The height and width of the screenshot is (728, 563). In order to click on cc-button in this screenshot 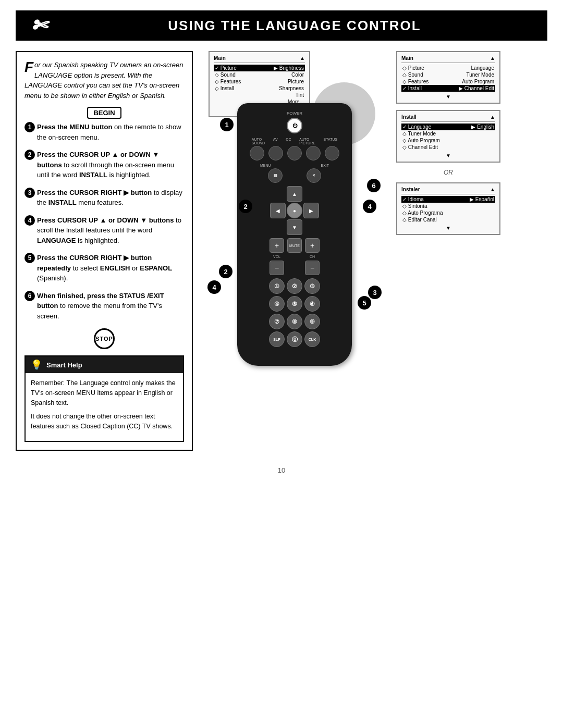, I will do `click(295, 153)`.